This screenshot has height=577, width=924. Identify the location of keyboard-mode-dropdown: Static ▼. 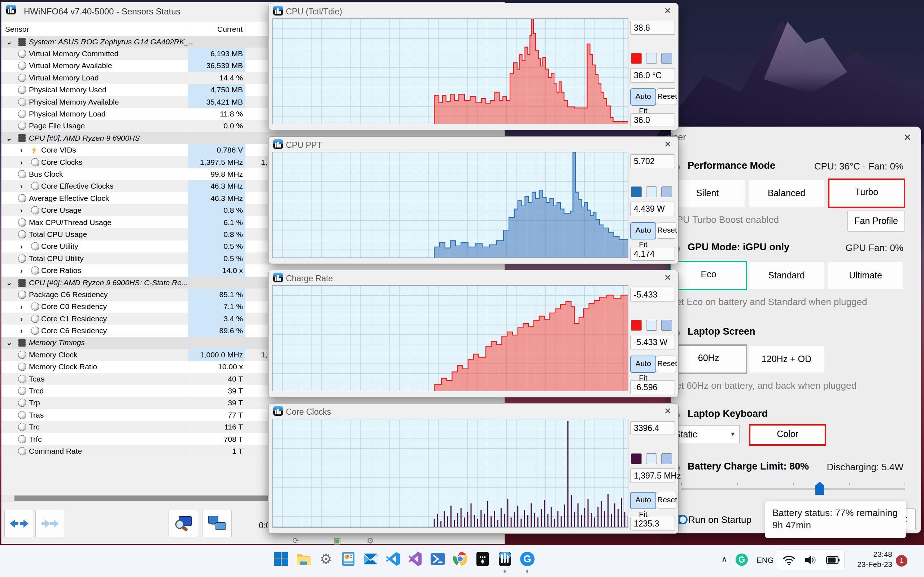
(705, 434).